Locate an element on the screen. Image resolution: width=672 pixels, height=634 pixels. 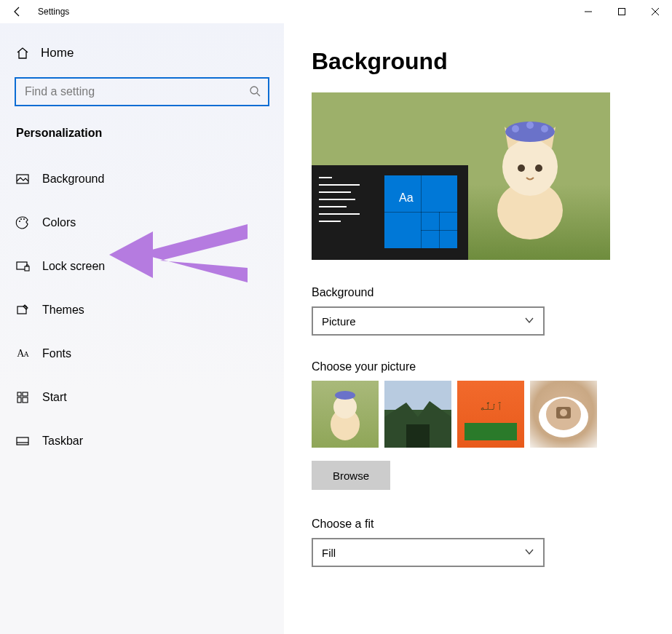
background-dropdown-label: Background is located at coordinates (483, 293).